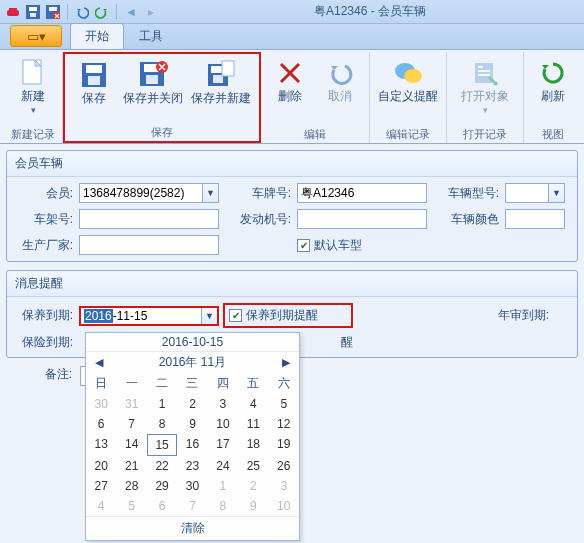 This screenshot has width=584, height=543. Describe the element at coordinates (288, 316) in the screenshot. I see `maint-reminder-checkbox: ✔保养到期提醒` at that location.